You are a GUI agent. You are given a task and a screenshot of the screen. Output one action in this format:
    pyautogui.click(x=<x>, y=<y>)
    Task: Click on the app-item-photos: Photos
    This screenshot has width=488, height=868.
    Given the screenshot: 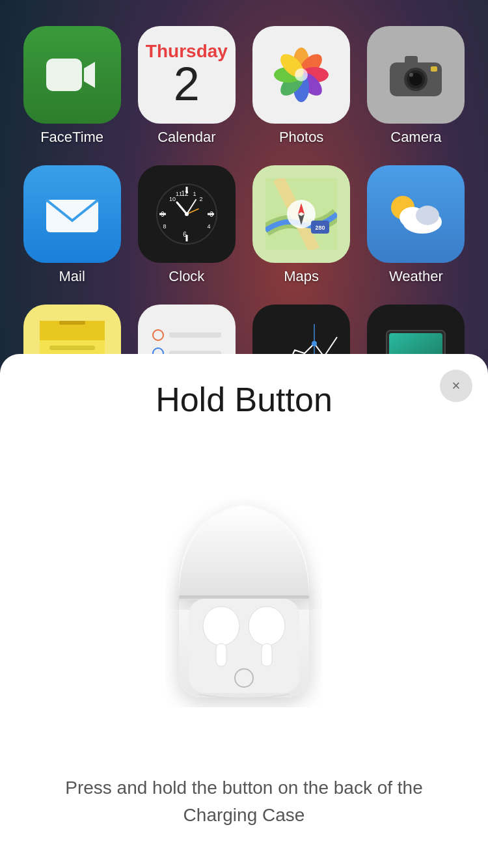 What is the action you would take?
    pyautogui.click(x=302, y=86)
    